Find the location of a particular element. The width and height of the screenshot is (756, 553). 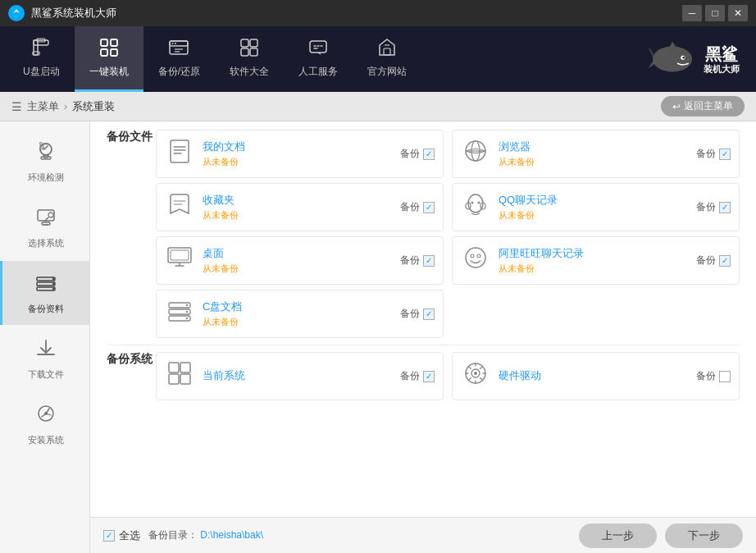

backup-system-label: 备份系统 is located at coordinates (131, 359).